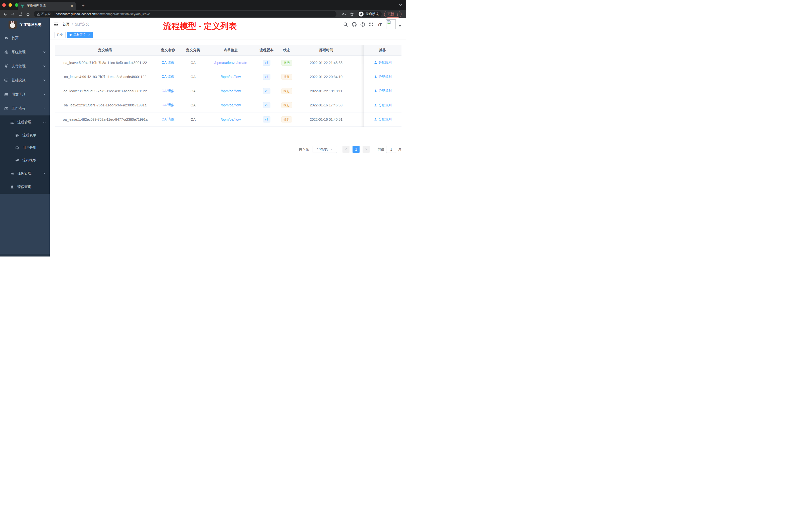 The width and height of the screenshot is (812, 513). I want to click on sidebar-item-1: 系统管理, so click(25, 52).